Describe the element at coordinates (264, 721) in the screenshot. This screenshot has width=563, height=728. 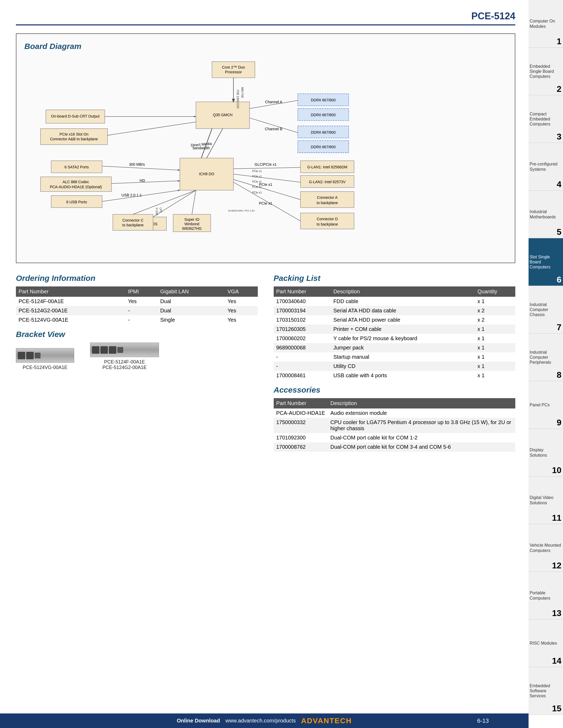
I see `footer: Online Download www.advantech.com/produc…` at that location.